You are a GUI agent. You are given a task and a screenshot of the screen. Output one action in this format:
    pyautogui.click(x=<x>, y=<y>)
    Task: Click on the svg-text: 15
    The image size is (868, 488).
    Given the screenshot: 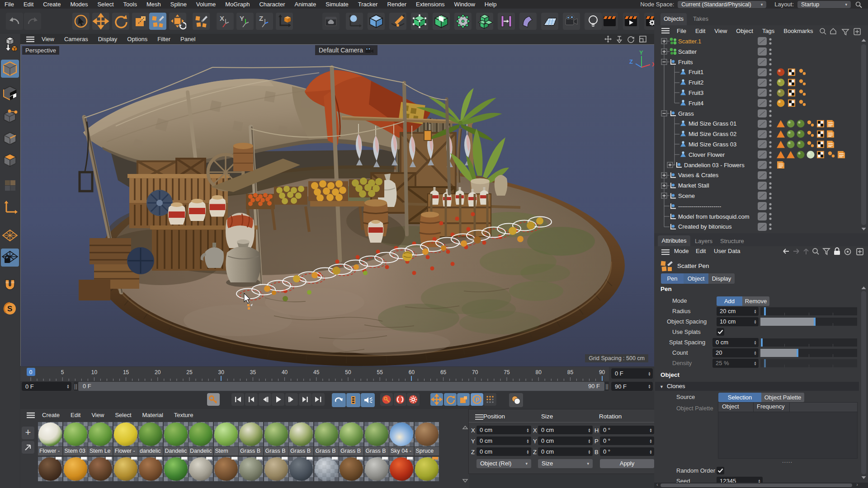 What is the action you would take?
    pyautogui.click(x=126, y=372)
    